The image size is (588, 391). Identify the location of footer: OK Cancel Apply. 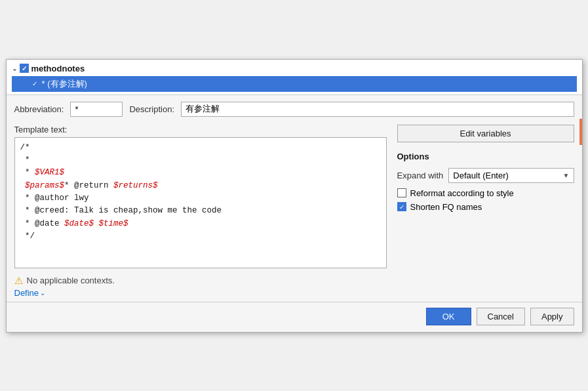
(294, 317).